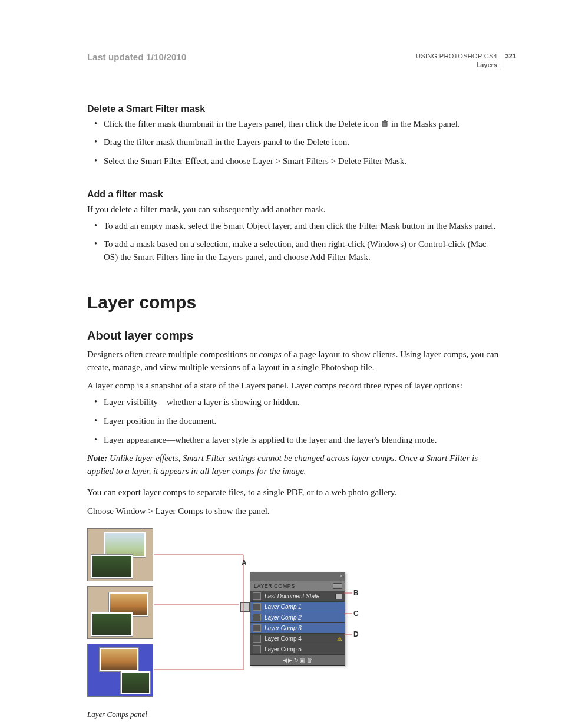 The image size is (562, 728). Describe the element at coordinates (458, 61) in the screenshot. I see `header-right: USING PHOTOSHOP CS4 Layers 321` at that location.